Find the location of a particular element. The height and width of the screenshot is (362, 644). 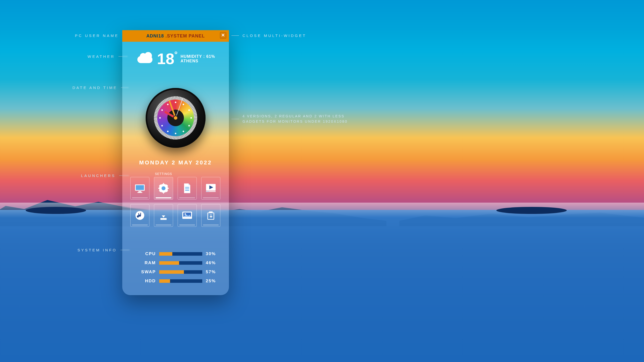

analog-clock: /*ticks injected below by generic script… is located at coordinates (176, 118).